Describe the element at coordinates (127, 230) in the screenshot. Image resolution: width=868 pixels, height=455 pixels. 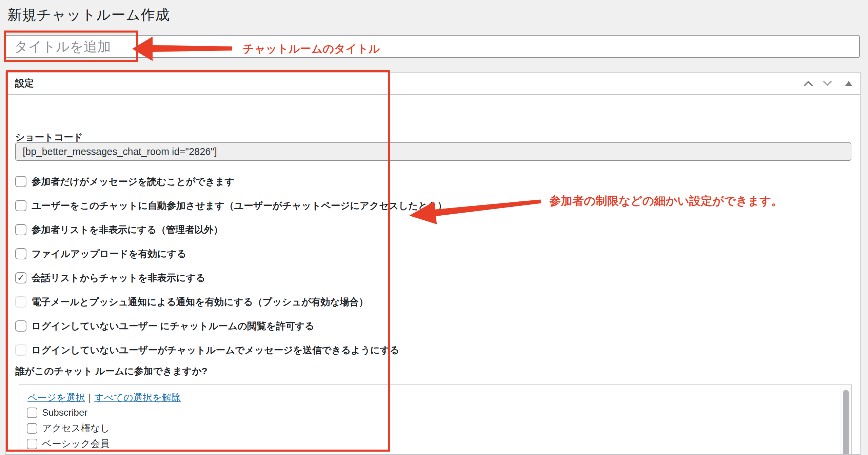
I see `checkbox-label: 参加者リストを非表示にする（管理者以外）` at that location.